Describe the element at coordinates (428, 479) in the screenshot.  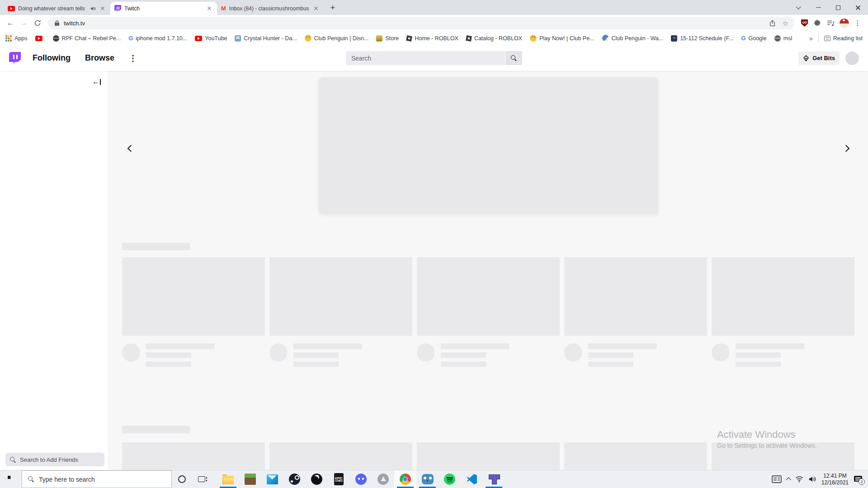
I see `taskbar-godot` at that location.